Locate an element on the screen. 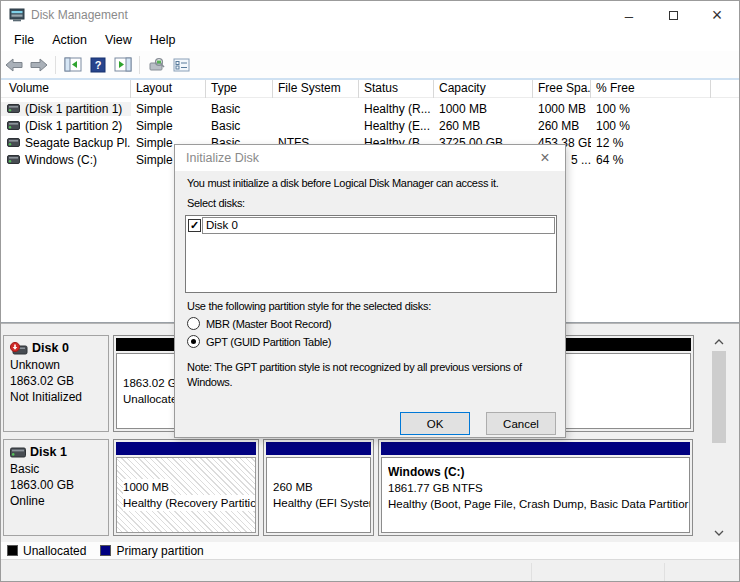 The image size is (740, 582). back-icon is located at coordinates (14, 64).